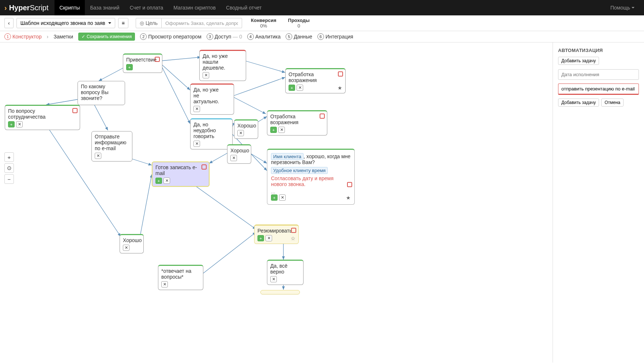  I want to click on node-ok3: Хорошо ✕, so click(132, 244).